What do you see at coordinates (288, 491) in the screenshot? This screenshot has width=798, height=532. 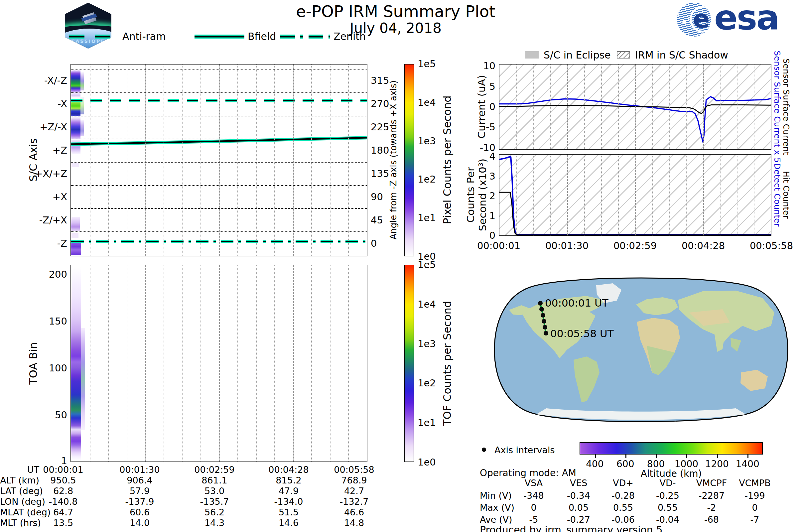 I see `ephemeris-cell: 47.9` at bounding box center [288, 491].